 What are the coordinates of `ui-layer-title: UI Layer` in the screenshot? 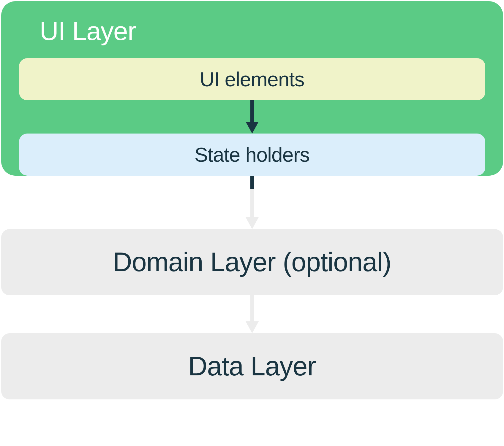 It's located at (252, 31).